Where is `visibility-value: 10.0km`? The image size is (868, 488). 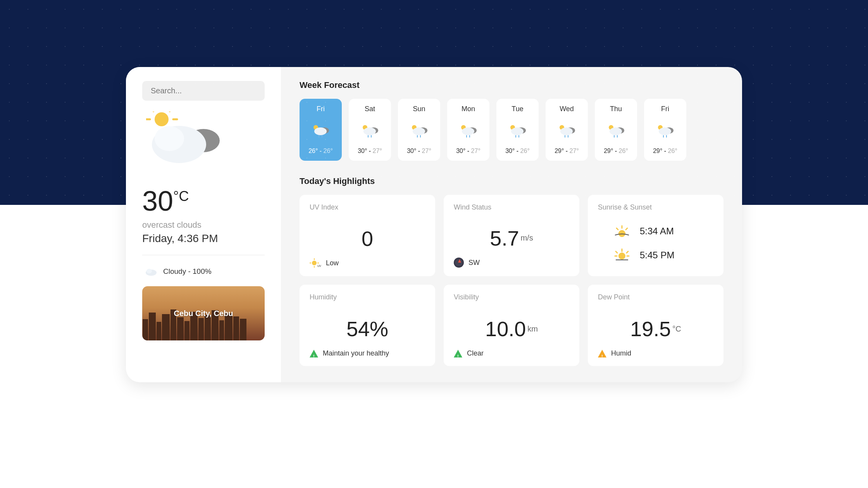
visibility-value: 10.0km is located at coordinates (512, 329).